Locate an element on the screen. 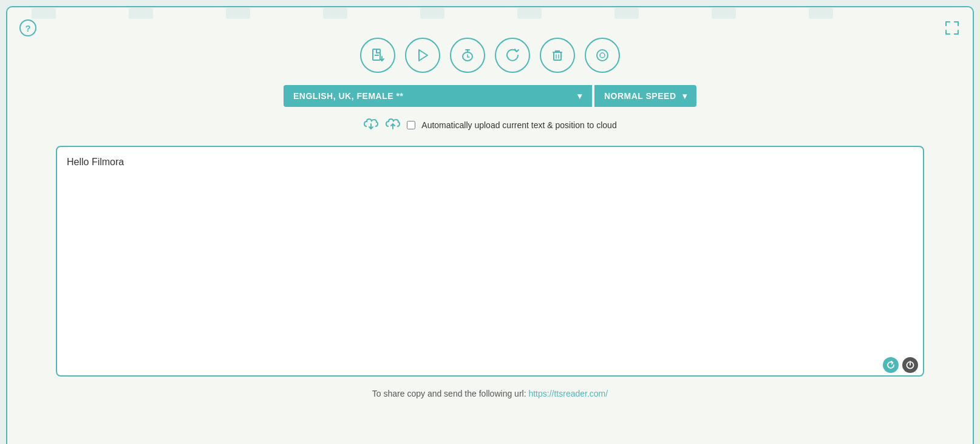 This screenshot has height=444, width=980. record-button is located at coordinates (602, 55).